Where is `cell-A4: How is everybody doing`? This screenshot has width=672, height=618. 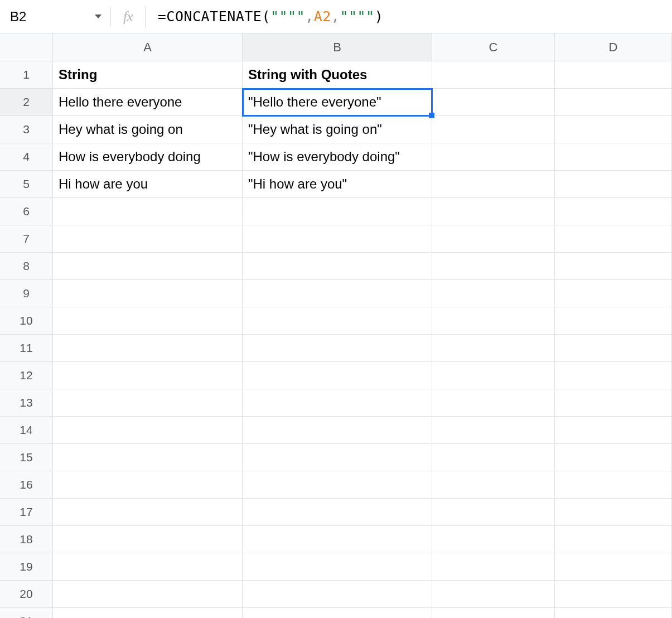
cell-A4: How is everybody doing is located at coordinates (148, 157).